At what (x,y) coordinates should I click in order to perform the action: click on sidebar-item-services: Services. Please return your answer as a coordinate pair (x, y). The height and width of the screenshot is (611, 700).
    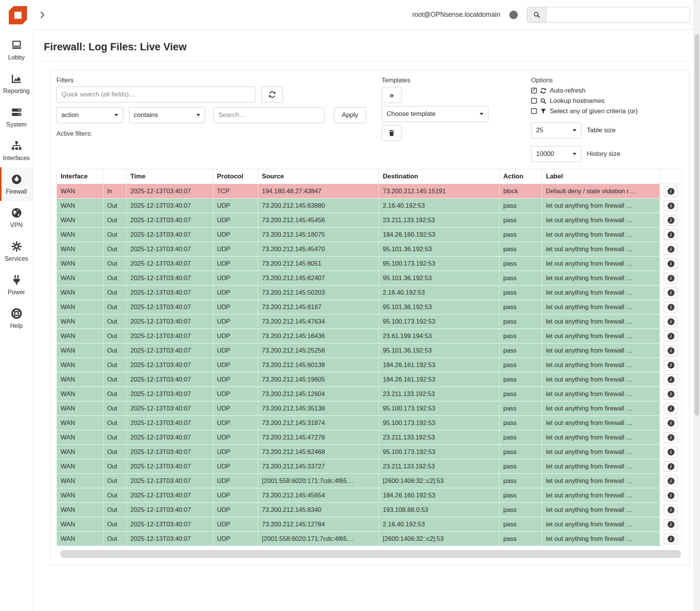
    Looking at the image, I should click on (16, 251).